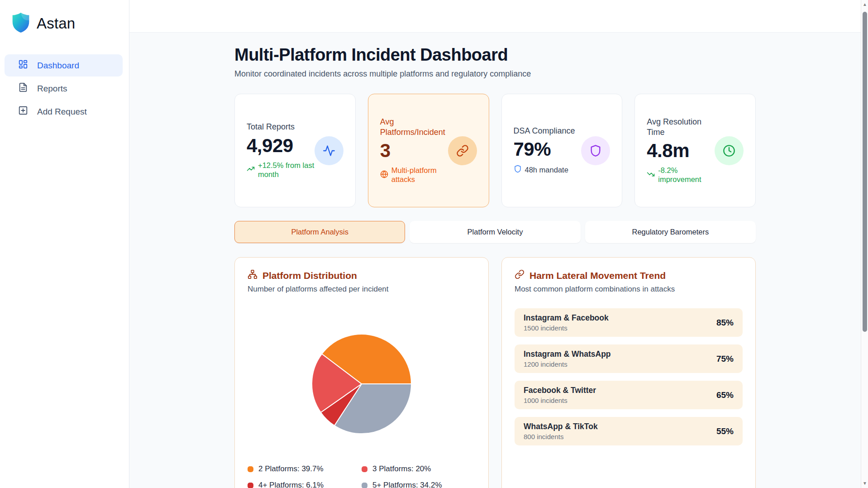 The width and height of the screenshot is (868, 488). Describe the element at coordinates (305, 484) in the screenshot. I see `legend-item-4plus-platforms: 4+ Platforms: 6.1%` at that location.